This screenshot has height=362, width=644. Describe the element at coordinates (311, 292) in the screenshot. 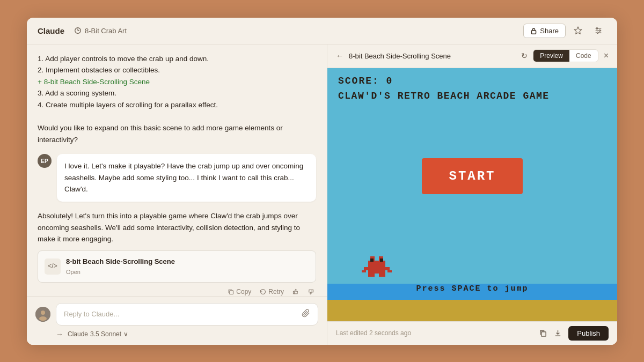

I see `thumbs-down-icon` at that location.